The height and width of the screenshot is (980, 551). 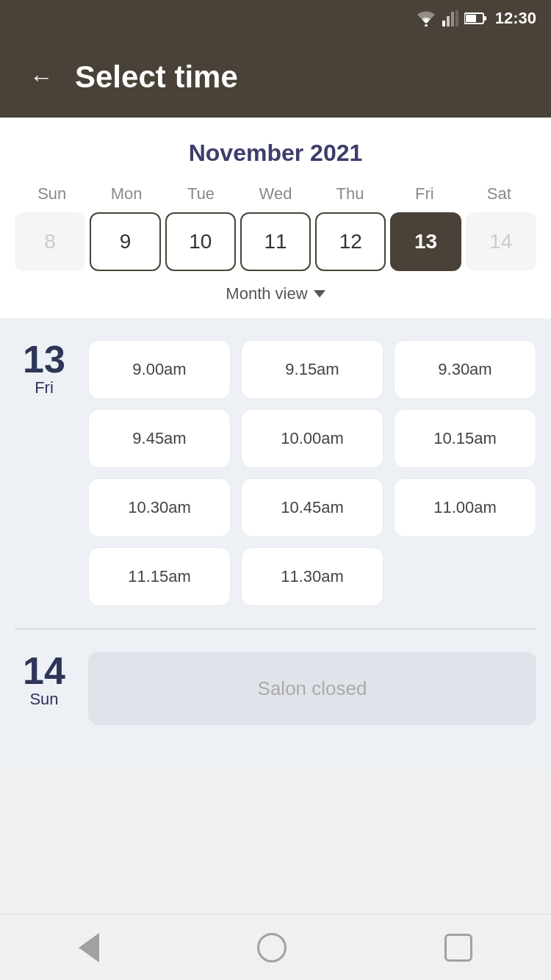 What do you see at coordinates (475, 18) in the screenshot?
I see `battery-icon` at bounding box center [475, 18].